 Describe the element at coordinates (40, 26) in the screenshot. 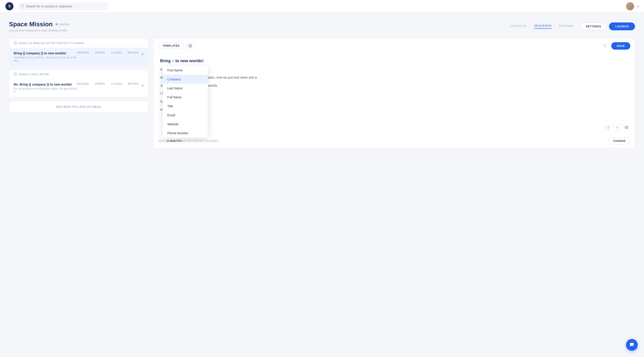

I see `title-area: Space Mission Inactive Launch this seque…` at that location.